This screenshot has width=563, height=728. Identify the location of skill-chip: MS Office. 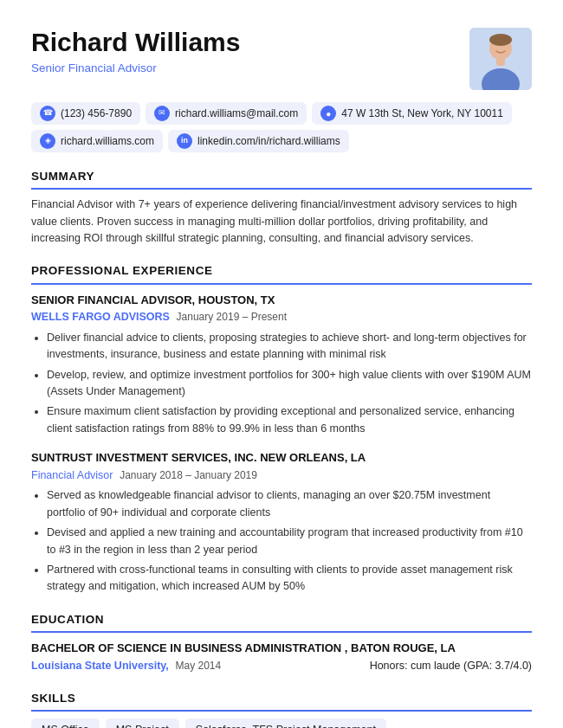
(66, 724).